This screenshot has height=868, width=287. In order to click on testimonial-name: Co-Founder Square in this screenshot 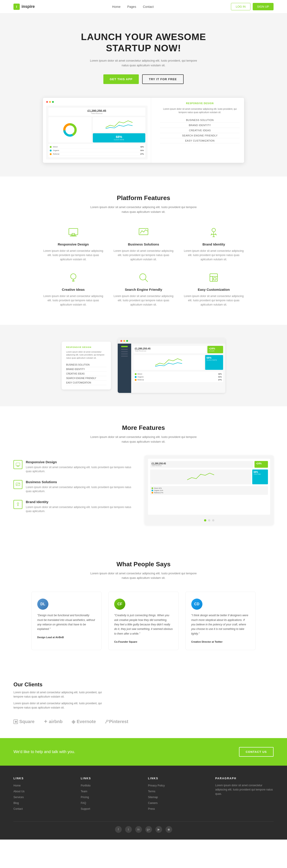, I will do `click(143, 642)`.